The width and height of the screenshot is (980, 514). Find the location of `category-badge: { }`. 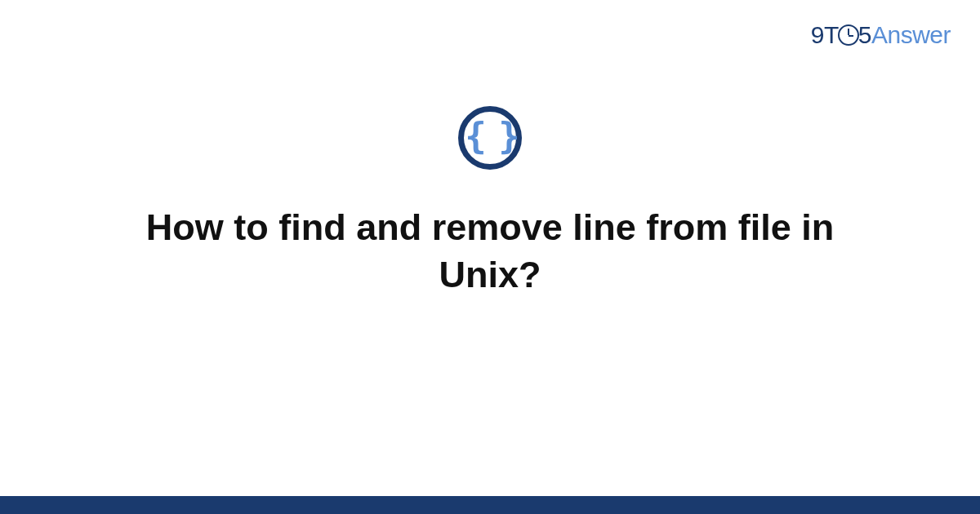

category-badge: { } is located at coordinates (490, 138).